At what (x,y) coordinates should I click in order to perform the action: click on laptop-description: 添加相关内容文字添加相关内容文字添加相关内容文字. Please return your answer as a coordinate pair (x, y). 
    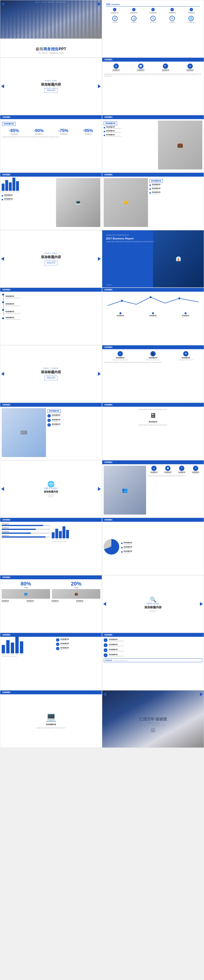
    Looking at the image, I should click on (51, 728).